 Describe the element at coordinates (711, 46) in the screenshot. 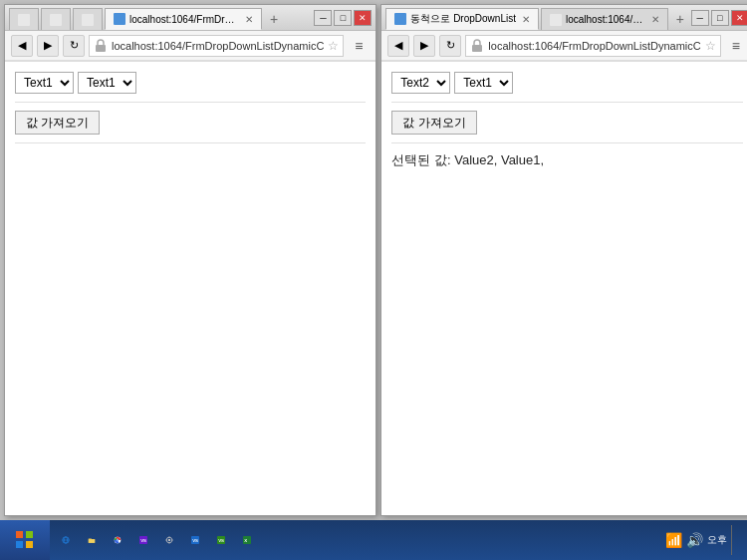

I see `star-icon-2: ☆` at that location.